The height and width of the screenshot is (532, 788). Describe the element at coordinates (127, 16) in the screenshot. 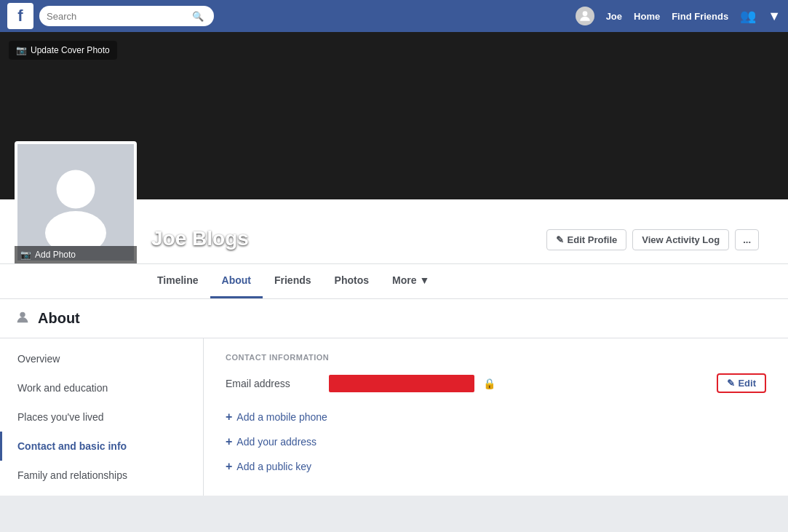

I see `search-bar: 🔍` at that location.